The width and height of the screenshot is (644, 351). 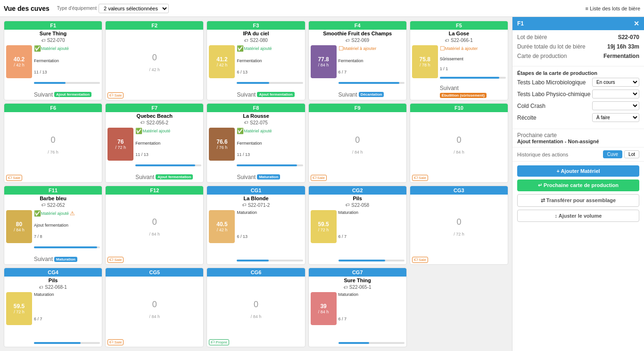 What do you see at coordinates (223, 230) in the screenshot?
I see `volume-sub: / 42 h` at bounding box center [223, 230].